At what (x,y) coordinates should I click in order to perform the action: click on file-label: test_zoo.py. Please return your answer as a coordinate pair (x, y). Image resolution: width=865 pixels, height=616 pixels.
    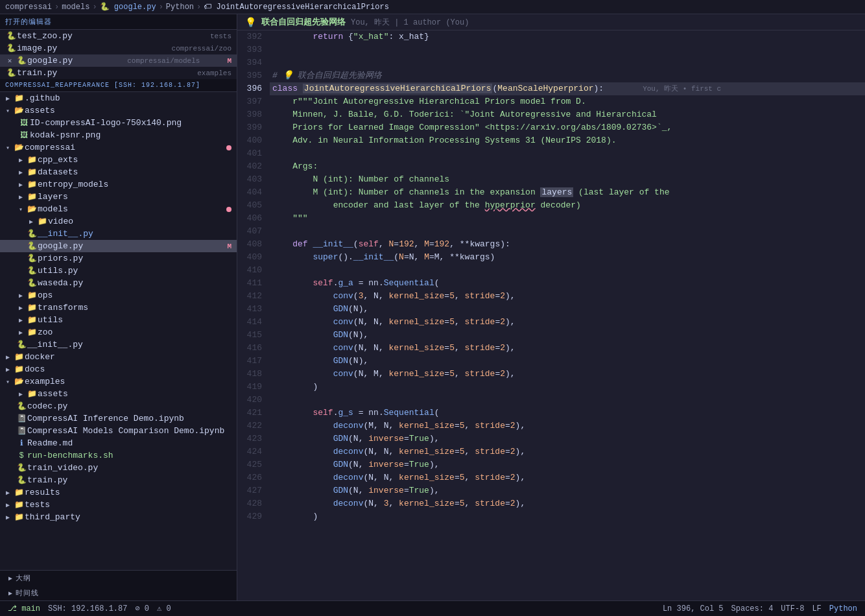
    Looking at the image, I should click on (113, 36).